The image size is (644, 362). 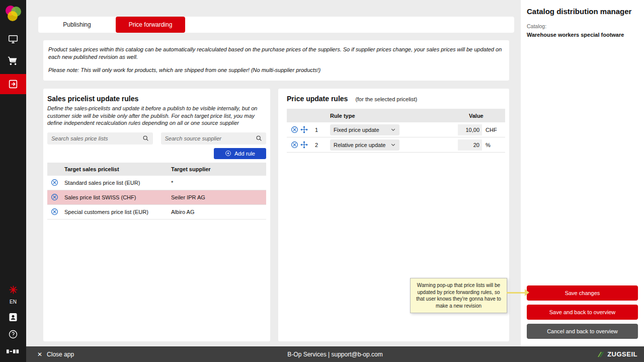 I want to click on header-target-pricelist: Target sales pricelist, so click(x=115, y=169).